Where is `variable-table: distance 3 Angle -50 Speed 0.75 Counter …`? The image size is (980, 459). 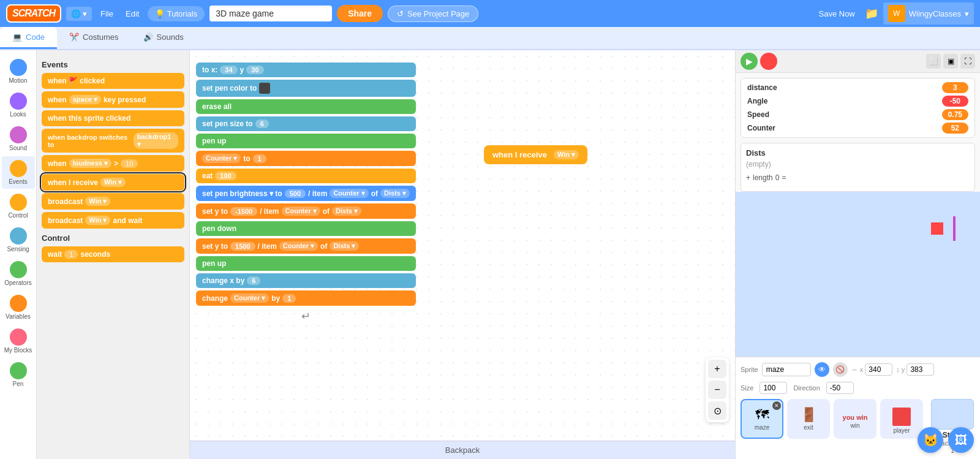
variable-table: distance 3 Angle -50 Speed 0.75 Counter … is located at coordinates (858, 108).